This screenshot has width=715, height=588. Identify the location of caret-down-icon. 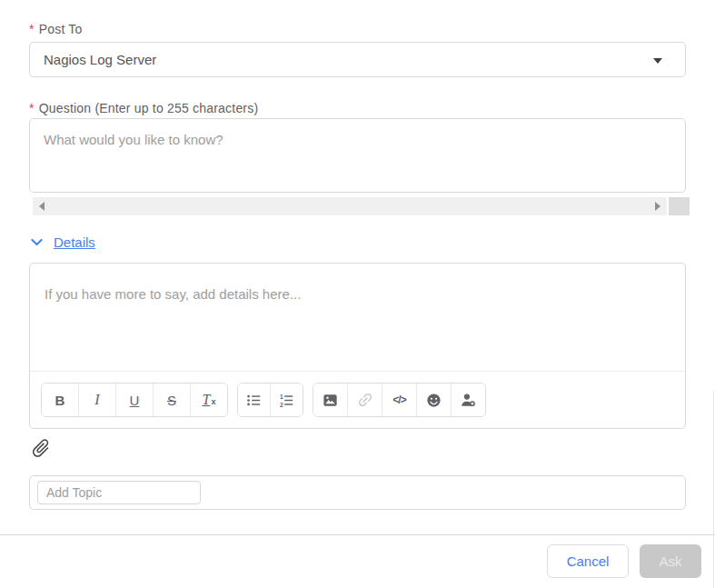
(658, 61).